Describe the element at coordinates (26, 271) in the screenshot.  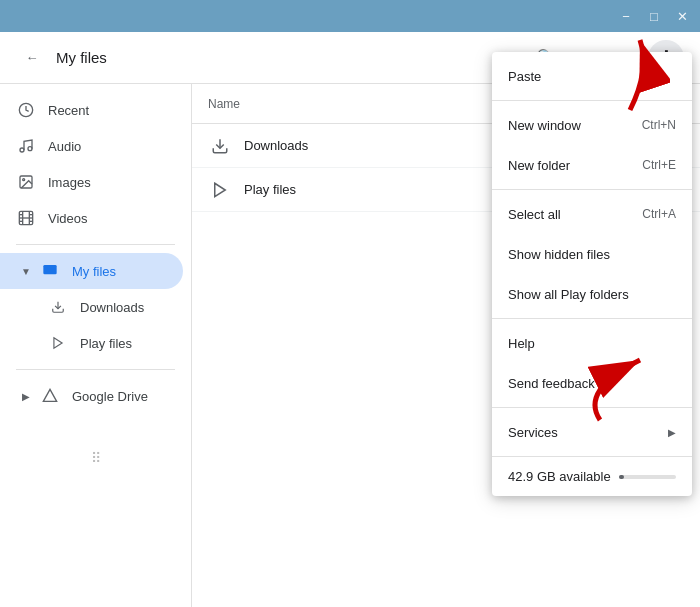
I see `expand-my-files-icon: ▼` at that location.